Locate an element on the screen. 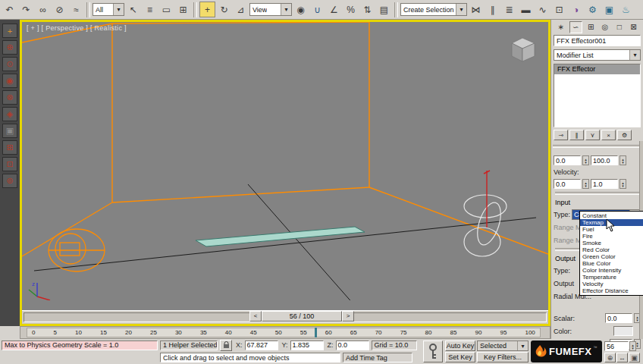  amount-min-field: 0.0 is located at coordinates (567, 161).